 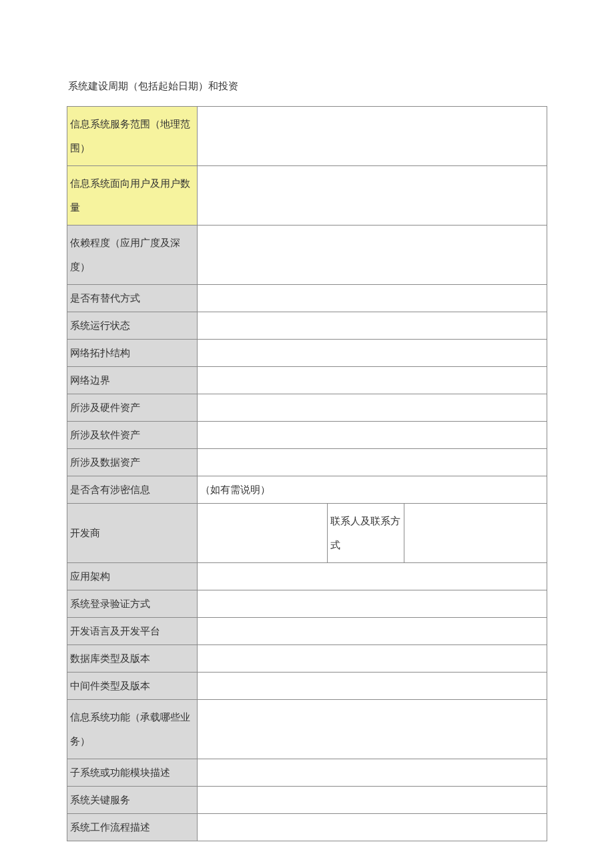 What do you see at coordinates (307, 773) in the screenshot?
I see `table-row: 子系统或功能模块描述` at bounding box center [307, 773].